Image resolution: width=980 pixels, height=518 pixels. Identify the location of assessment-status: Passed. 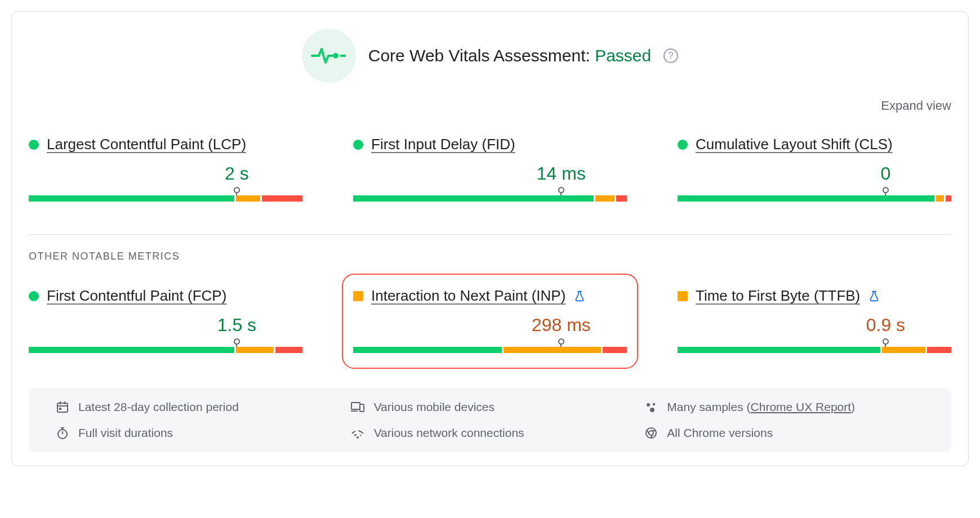
(623, 55).